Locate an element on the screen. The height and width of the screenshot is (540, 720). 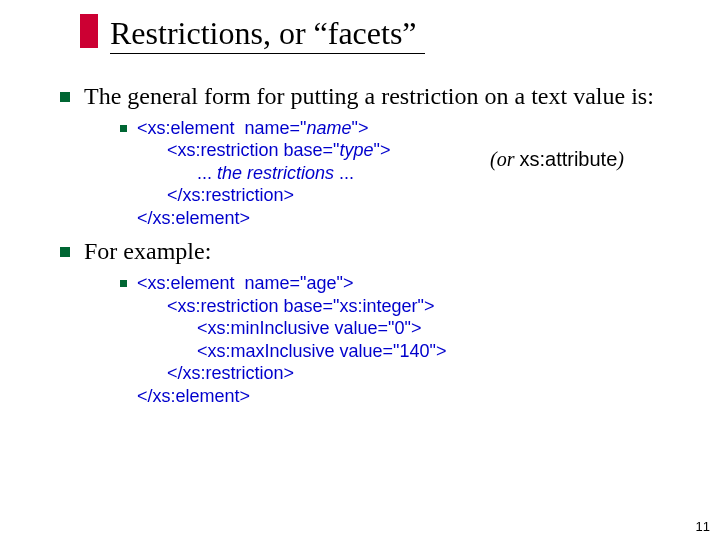
sidenote-code: xs:attribute is located at coordinates (568, 159).